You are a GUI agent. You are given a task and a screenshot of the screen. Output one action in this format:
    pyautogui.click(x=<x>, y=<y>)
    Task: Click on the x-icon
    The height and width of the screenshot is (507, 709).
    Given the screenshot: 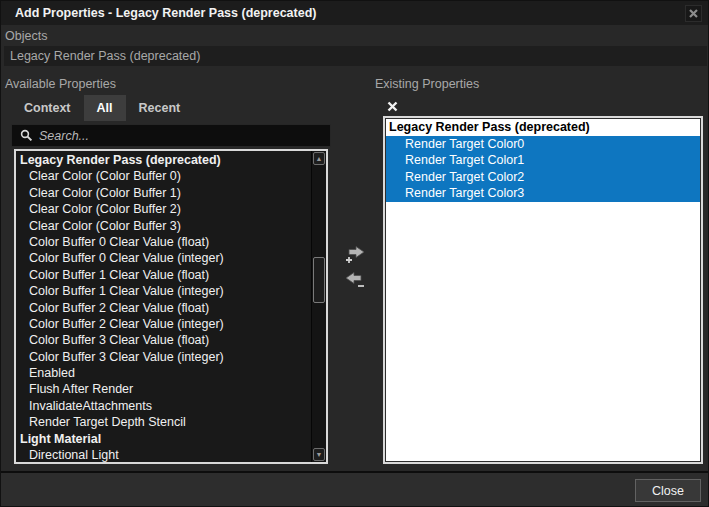 What is the action you would take?
    pyautogui.click(x=392, y=106)
    